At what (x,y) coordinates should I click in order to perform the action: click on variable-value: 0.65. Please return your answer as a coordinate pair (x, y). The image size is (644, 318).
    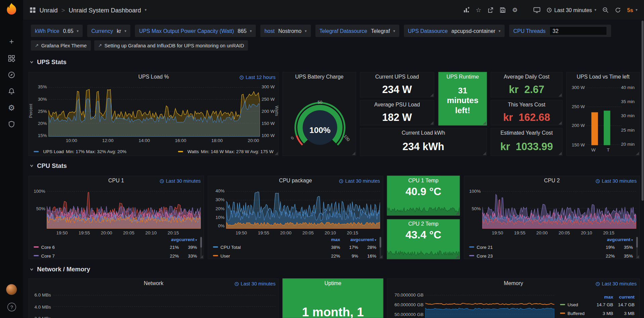
    Looking at the image, I should click on (68, 31).